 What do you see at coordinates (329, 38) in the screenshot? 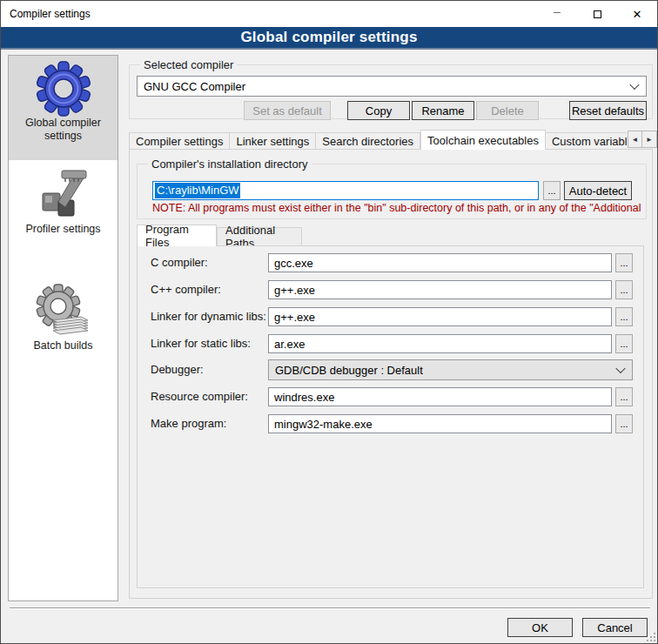
I see `dialog-header: Global compiler settings` at bounding box center [329, 38].